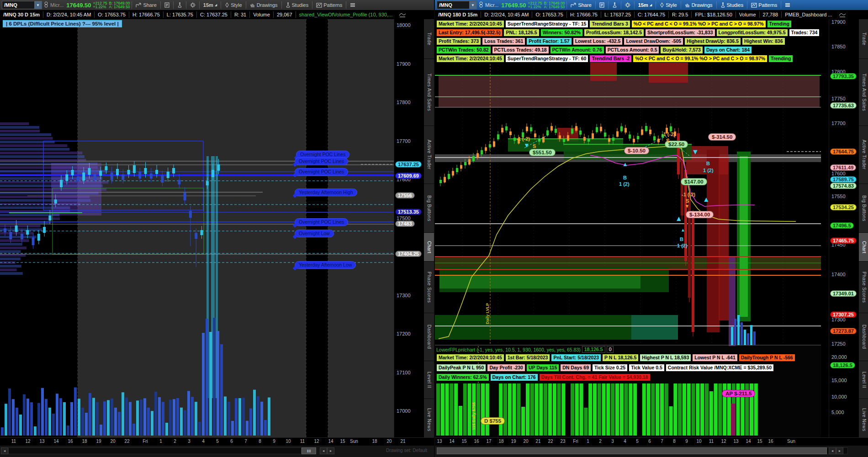  I want to click on patterns-icon, so click(754, 5).